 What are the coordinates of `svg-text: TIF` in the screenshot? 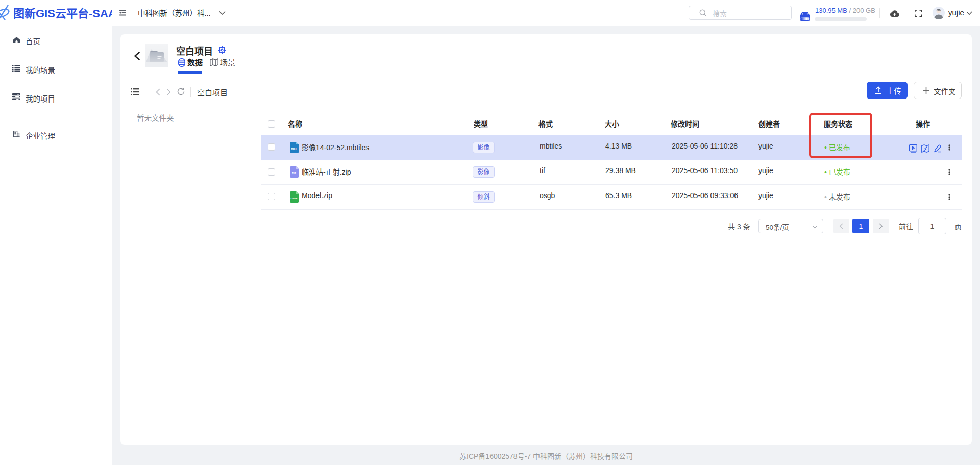 It's located at (294, 173).